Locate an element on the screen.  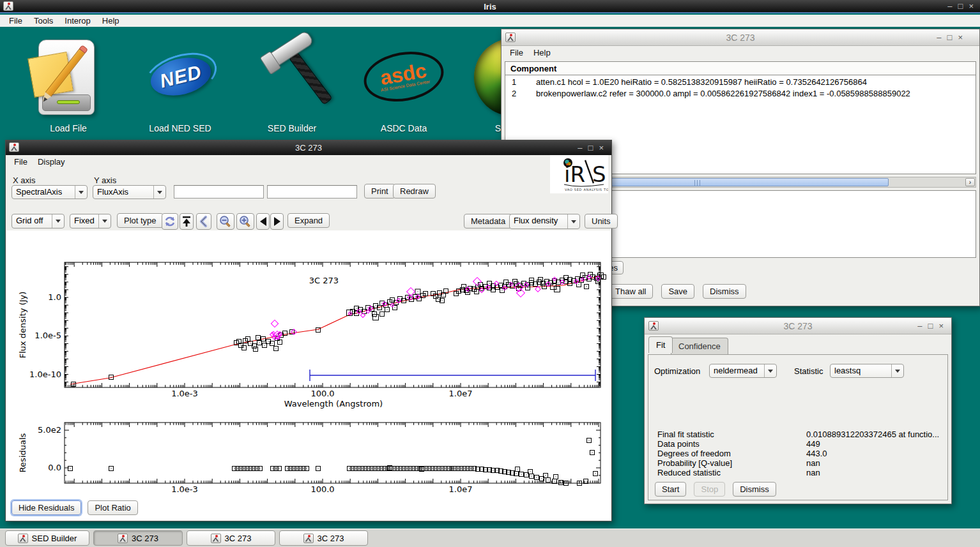
zoom-out-icon is located at coordinates (226, 221).